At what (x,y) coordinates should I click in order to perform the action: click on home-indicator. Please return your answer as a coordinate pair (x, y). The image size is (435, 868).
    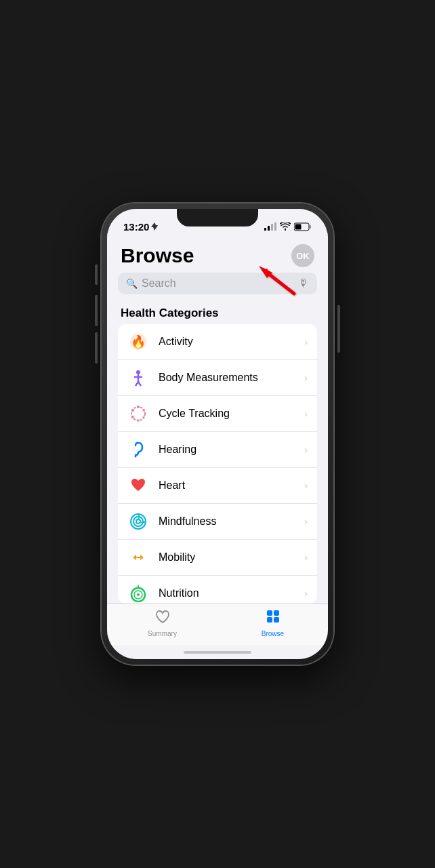
    Looking at the image, I should click on (218, 652).